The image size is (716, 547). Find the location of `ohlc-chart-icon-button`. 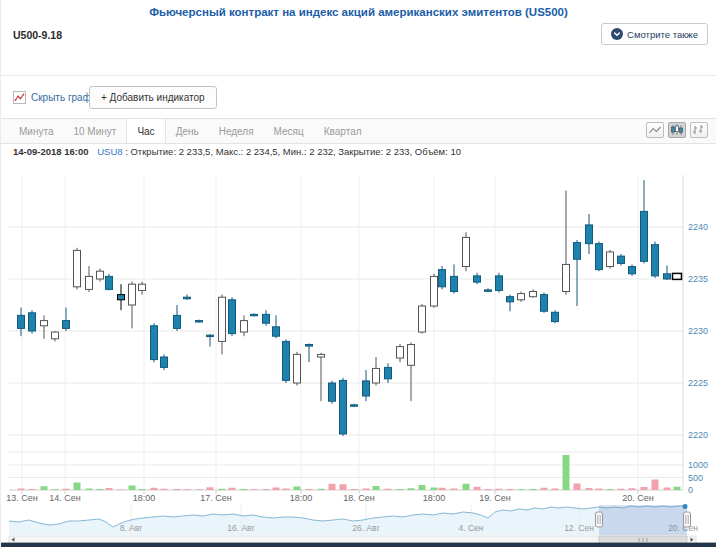

ohlc-chart-icon-button is located at coordinates (699, 130).